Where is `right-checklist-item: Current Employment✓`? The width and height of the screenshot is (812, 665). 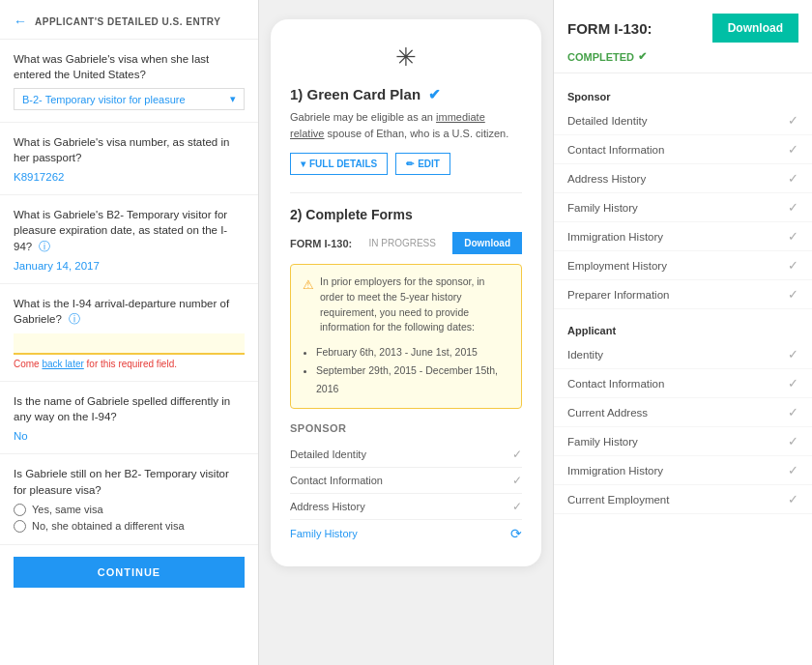 right-checklist-item: Current Employment✓ is located at coordinates (682, 500).